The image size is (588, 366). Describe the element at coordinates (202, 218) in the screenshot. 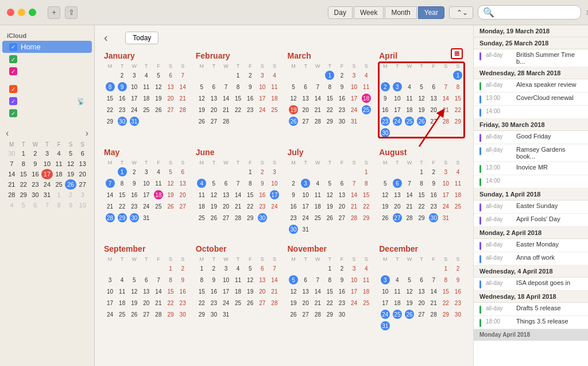

I see `month-cal-day: 25` at that location.